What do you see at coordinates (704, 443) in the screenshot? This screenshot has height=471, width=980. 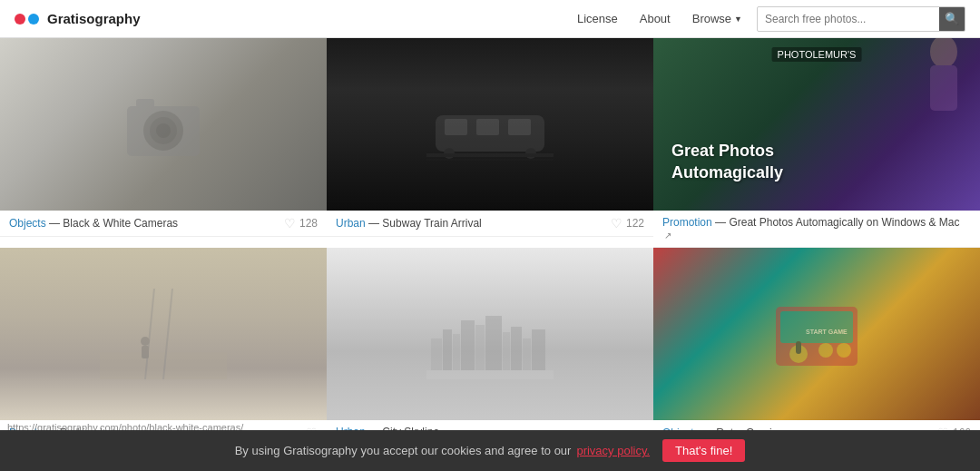 I see `cookie-accept-button: That's fine!` at bounding box center [704, 443].